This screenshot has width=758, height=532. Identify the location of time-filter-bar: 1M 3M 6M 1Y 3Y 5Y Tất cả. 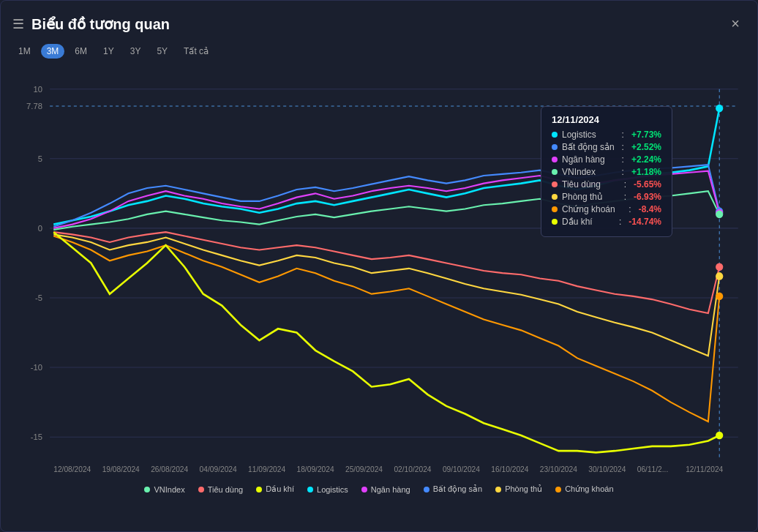
(379, 51).